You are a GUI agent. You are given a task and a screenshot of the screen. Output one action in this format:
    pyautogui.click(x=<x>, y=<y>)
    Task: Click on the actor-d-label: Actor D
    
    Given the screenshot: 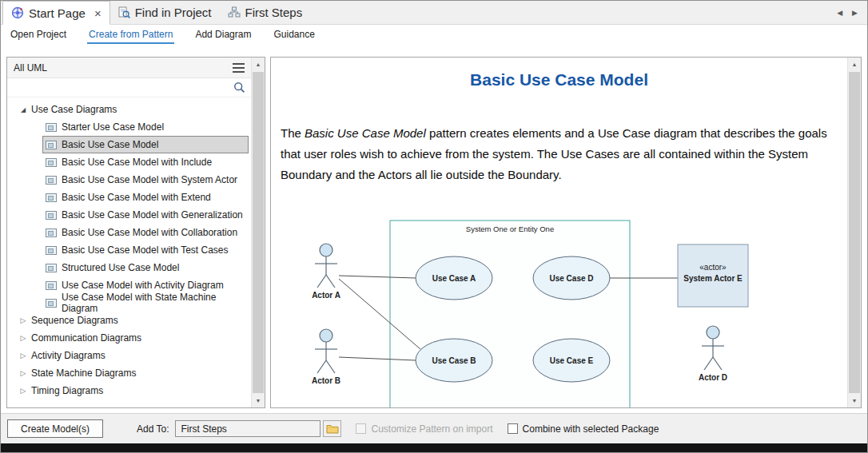 What is the action you would take?
    pyautogui.click(x=713, y=377)
    